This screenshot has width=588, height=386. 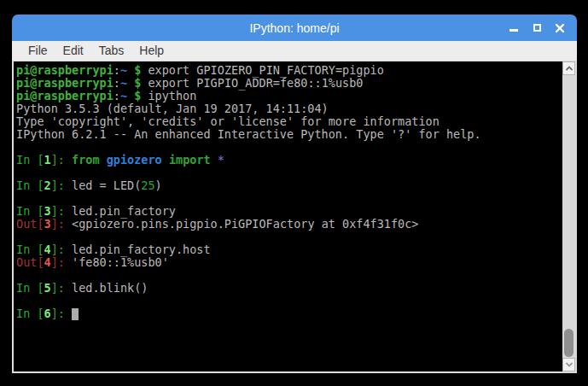 What do you see at coordinates (120, 262) in the screenshot?
I see `terminal-text-segment: 'fe80::1%usb0'` at bounding box center [120, 262].